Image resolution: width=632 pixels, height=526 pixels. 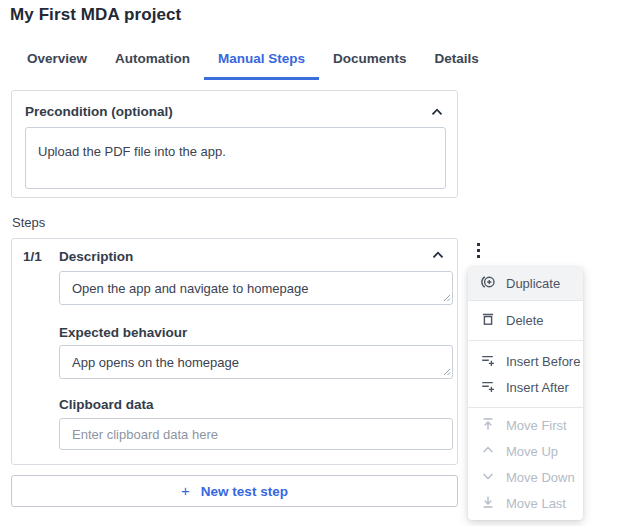 I want to click on tab-manual-steps: Manual Steps, so click(x=262, y=63).